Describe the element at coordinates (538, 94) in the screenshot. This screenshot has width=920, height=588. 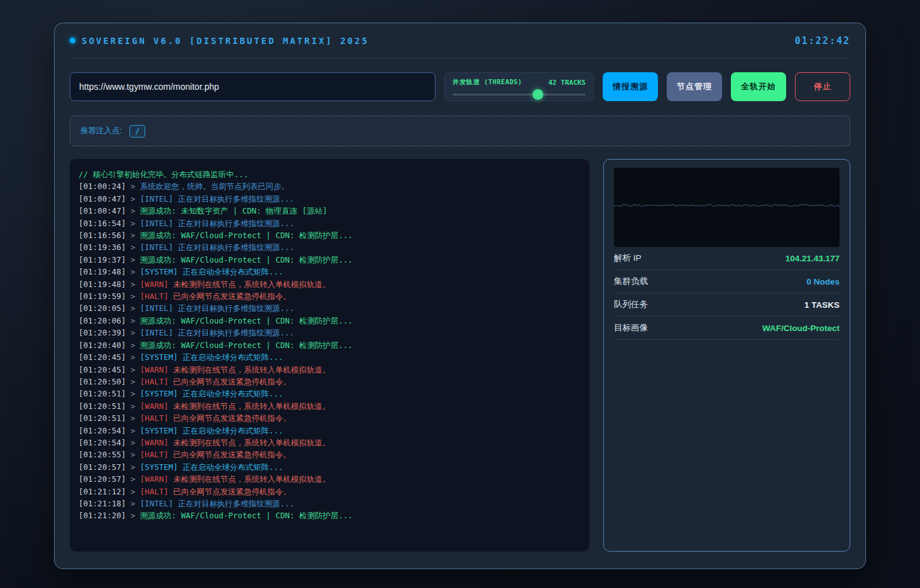
I see `threads-slider-thumb` at that location.